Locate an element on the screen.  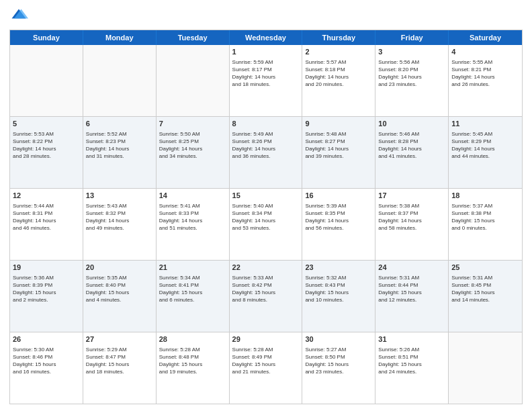
day-number: 22 is located at coordinates (266, 267).